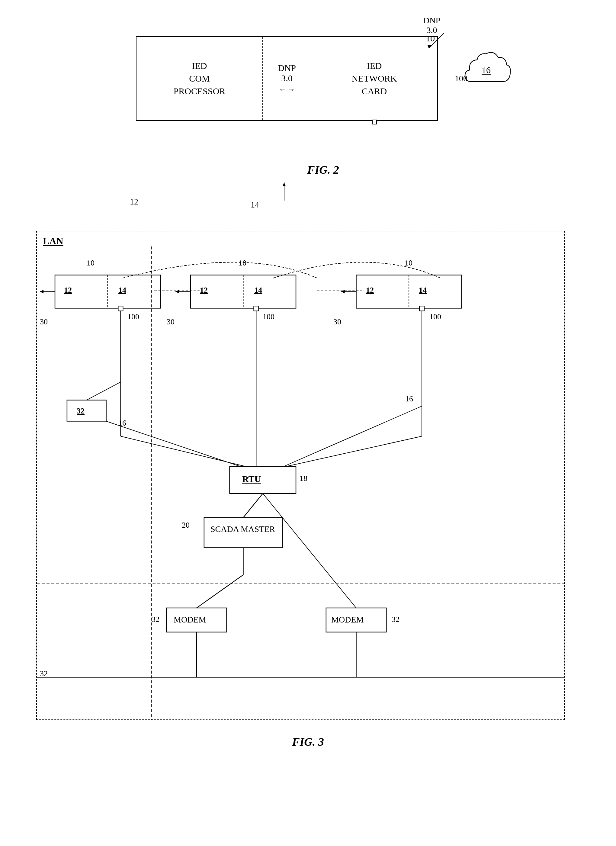 The image size is (616, 846). I want to click on fig3-ref16a: 16, so click(122, 423).